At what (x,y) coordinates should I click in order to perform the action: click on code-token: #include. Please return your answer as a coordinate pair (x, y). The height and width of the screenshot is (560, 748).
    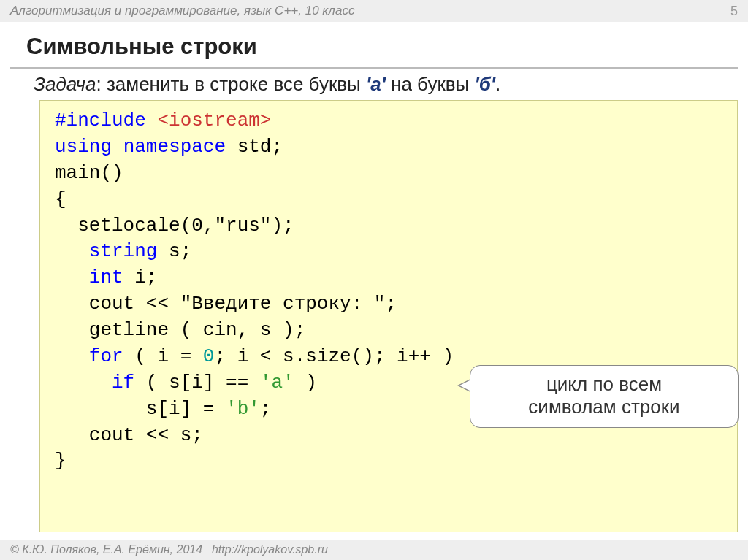
    Looking at the image, I should click on (106, 120).